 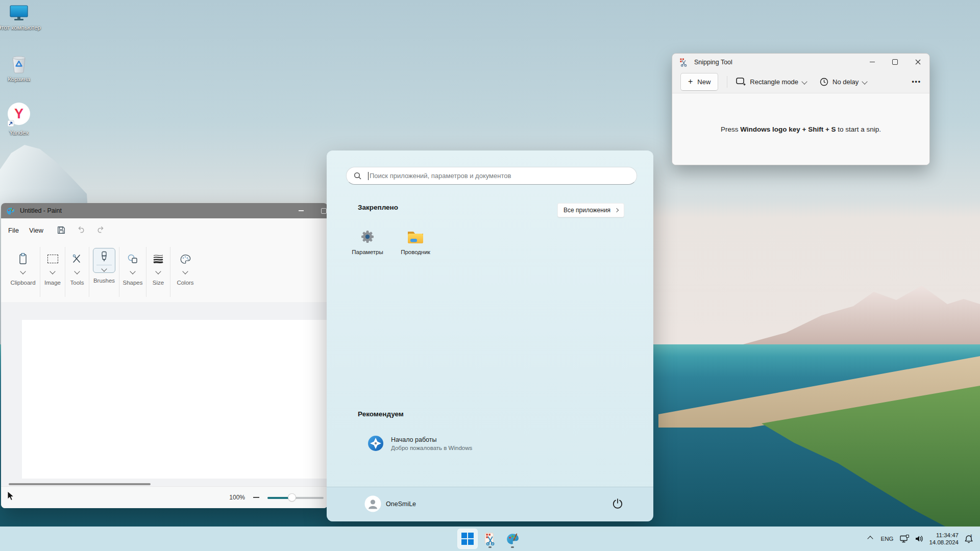 What do you see at coordinates (699, 82) in the screenshot?
I see `new-snip-button: + New` at bounding box center [699, 82].